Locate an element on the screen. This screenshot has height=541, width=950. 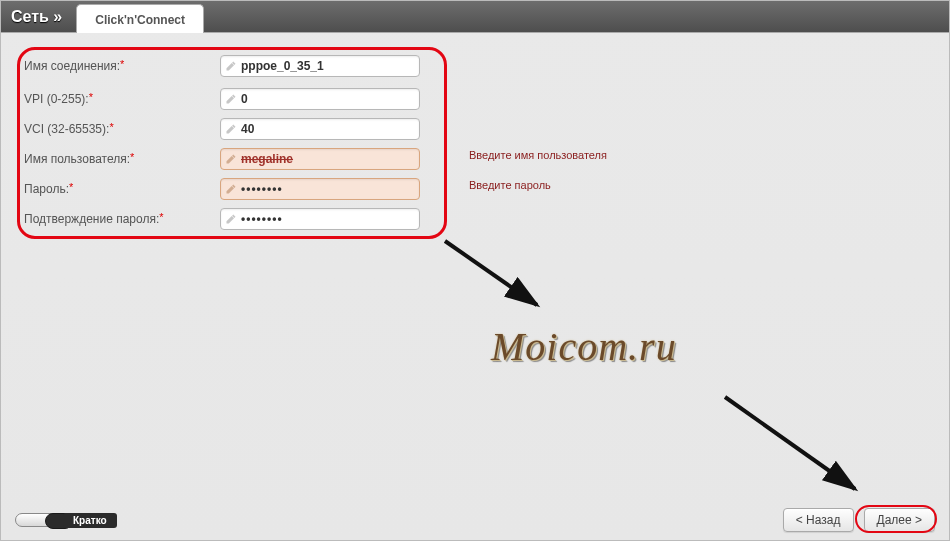
input-vpi is located at coordinates (328, 99).